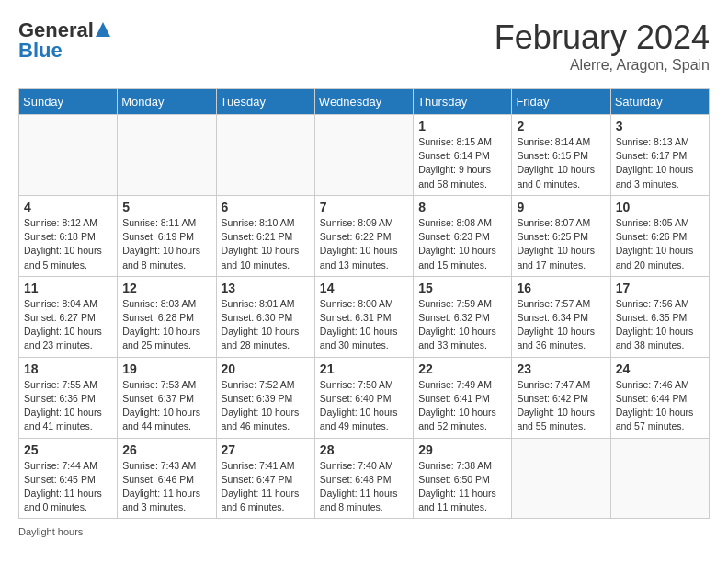 The height and width of the screenshot is (563, 728). I want to click on calendar-day-cell: 16Sunrise: 7:57 AM Sunset: 6:34 PM Dayli…, so click(561, 316).